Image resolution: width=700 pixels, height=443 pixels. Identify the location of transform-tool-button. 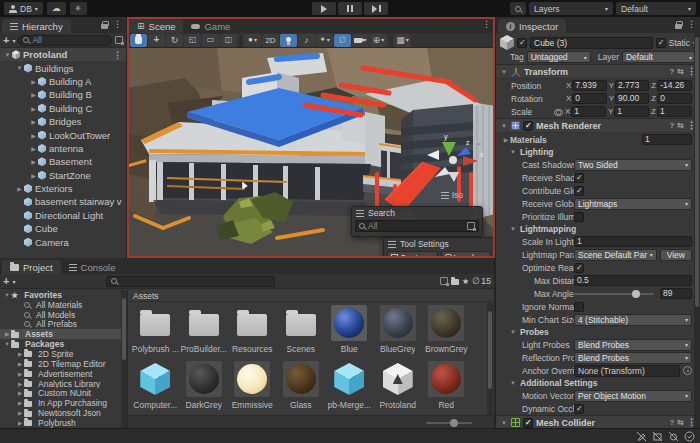
(228, 40).